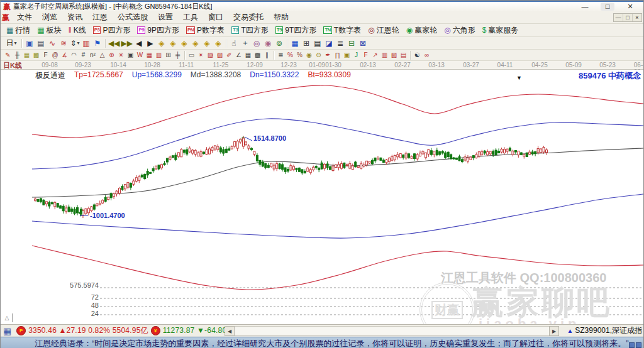  What do you see at coordinates (114, 43) in the screenshot?
I see `nav-first-button: ◀◀` at bounding box center [114, 43].